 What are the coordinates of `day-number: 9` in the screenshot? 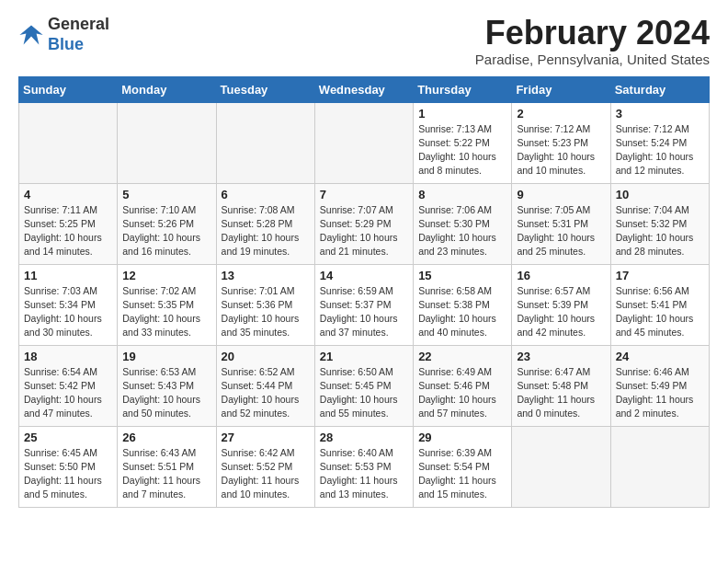 It's located at (561, 195).